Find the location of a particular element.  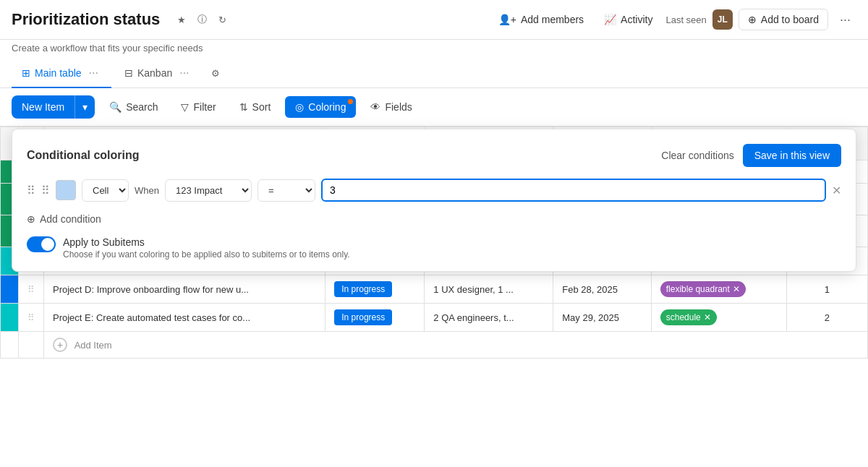

quadrant-cell: schedule ✕ is located at coordinates (719, 318).